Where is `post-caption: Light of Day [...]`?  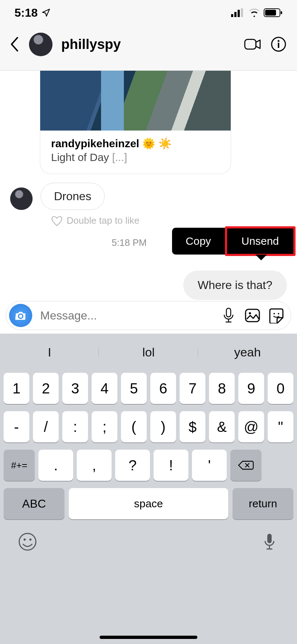 post-caption: Light of Day [...] is located at coordinates (135, 157).